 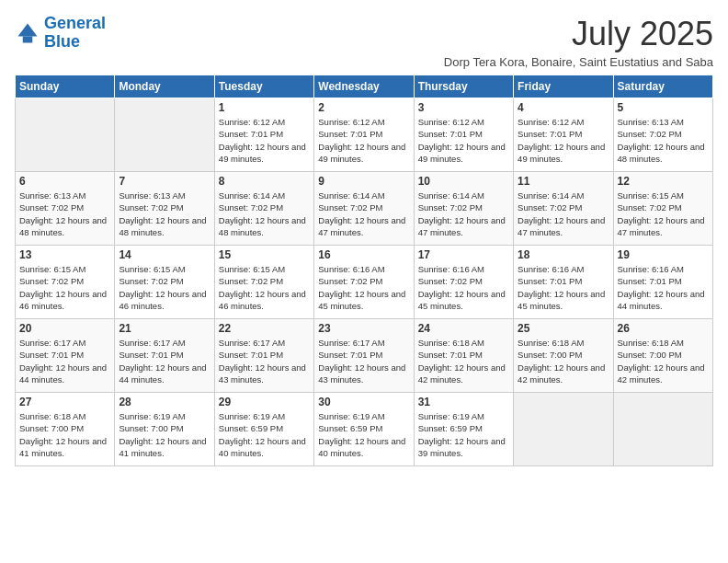 What do you see at coordinates (364, 181) in the screenshot?
I see `day-number: 9` at bounding box center [364, 181].